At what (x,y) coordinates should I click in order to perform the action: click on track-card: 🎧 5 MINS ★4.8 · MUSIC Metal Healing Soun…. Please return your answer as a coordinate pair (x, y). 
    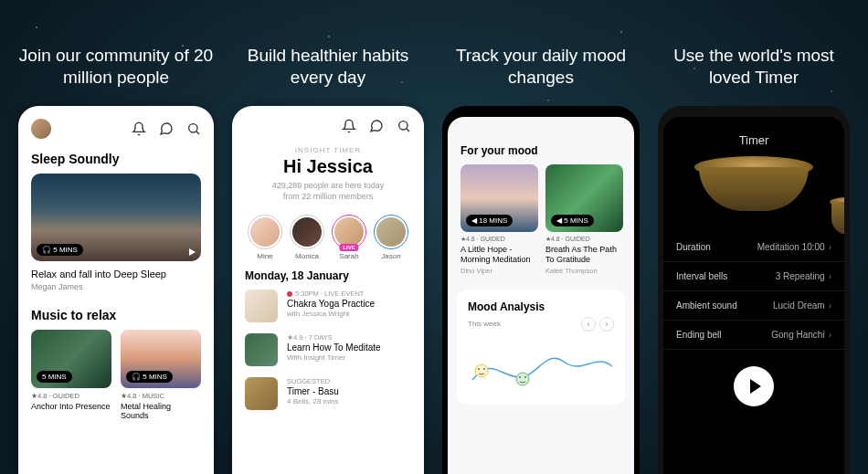
    Looking at the image, I should click on (161, 374).